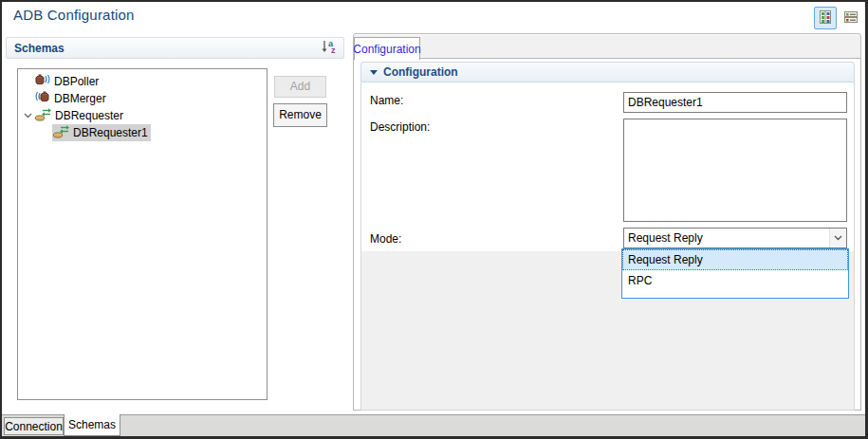 The height and width of the screenshot is (439, 868). What do you see at coordinates (735, 281) in the screenshot?
I see `dropdown-option-rpc: RPC` at bounding box center [735, 281].